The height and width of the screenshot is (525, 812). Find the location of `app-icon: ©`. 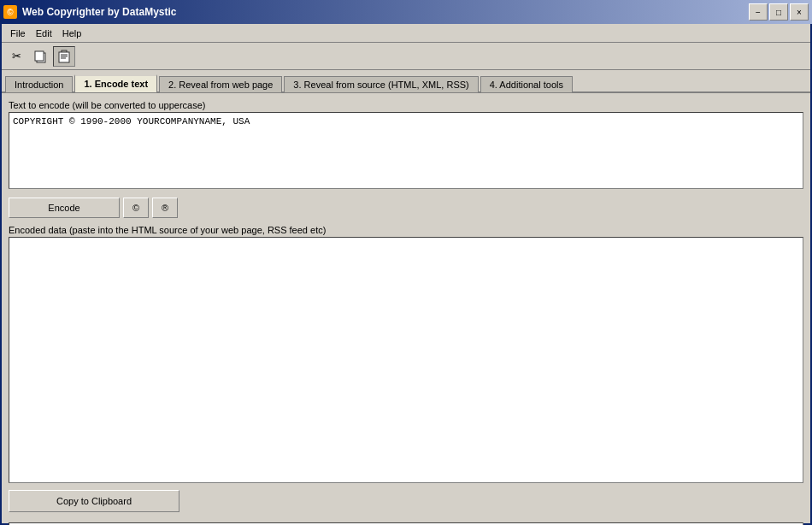

app-icon: © is located at coordinates (10, 12).